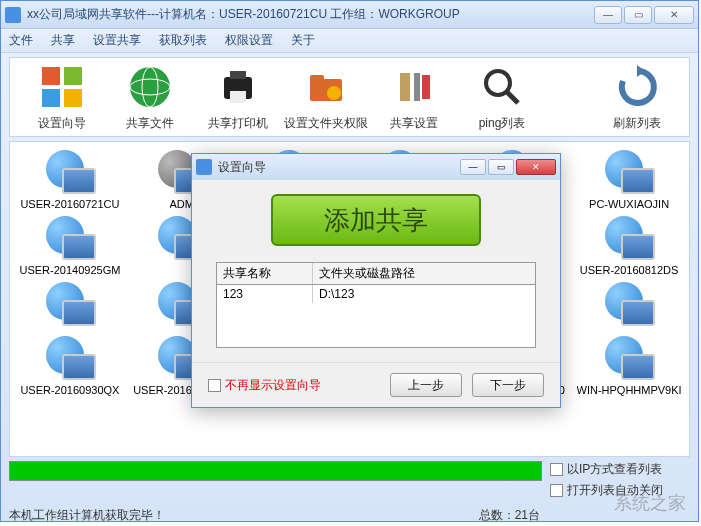 The height and width of the screenshot is (526, 701). I want to click on tool-share-printer: 共享打印机, so click(238, 98).